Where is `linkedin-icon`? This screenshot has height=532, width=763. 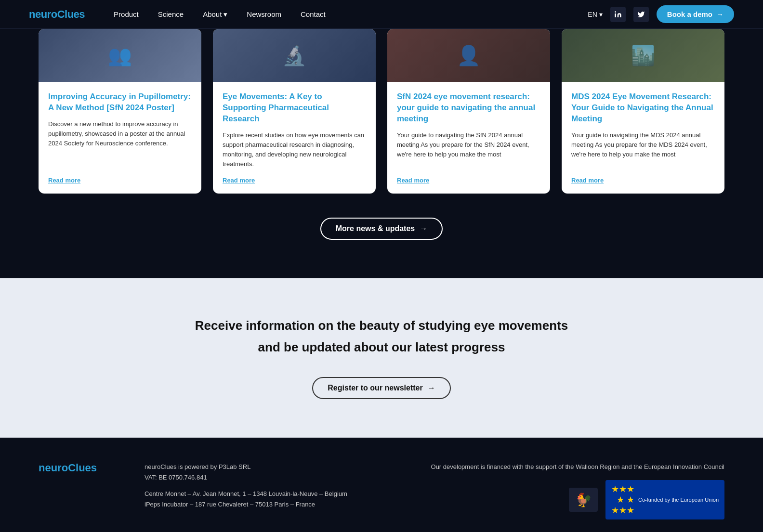
linkedin-icon is located at coordinates (618, 14).